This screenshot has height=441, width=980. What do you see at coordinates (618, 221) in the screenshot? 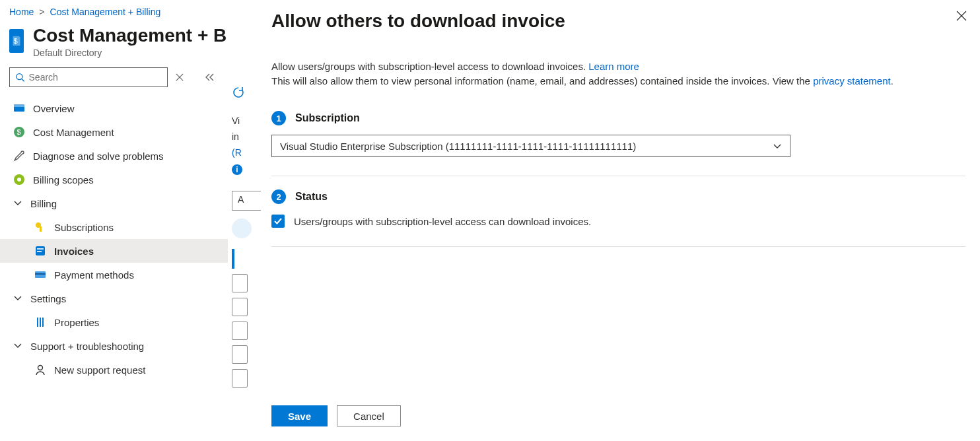
I see `allow-download-checkbox-row: Users/groups with subscription-level acc…` at bounding box center [618, 221].